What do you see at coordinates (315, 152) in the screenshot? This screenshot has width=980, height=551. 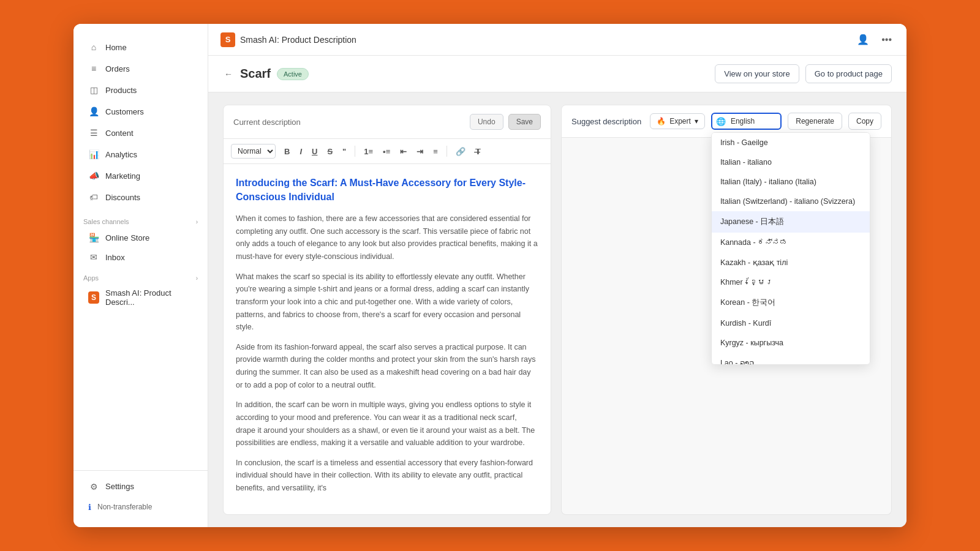 I see `underline-button: U` at bounding box center [315, 152].